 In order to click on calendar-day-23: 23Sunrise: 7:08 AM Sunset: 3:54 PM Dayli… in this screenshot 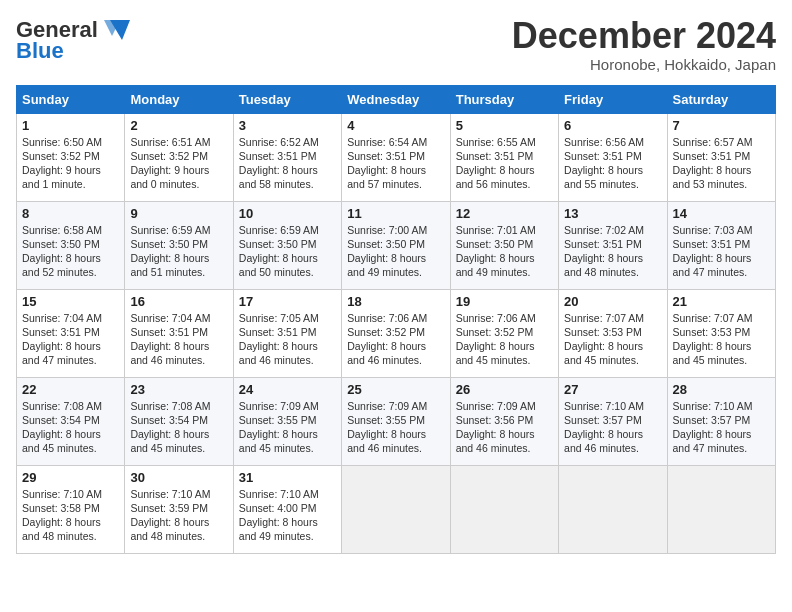, I will do `click(179, 421)`.